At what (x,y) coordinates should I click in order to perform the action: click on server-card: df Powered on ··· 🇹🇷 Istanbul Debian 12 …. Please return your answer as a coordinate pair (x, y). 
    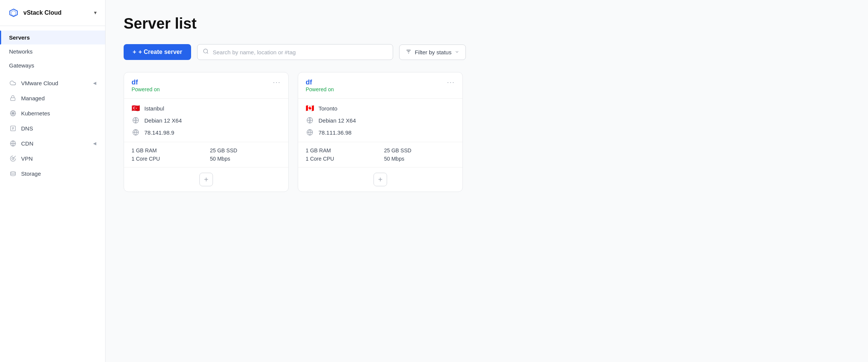
    Looking at the image, I should click on (206, 132).